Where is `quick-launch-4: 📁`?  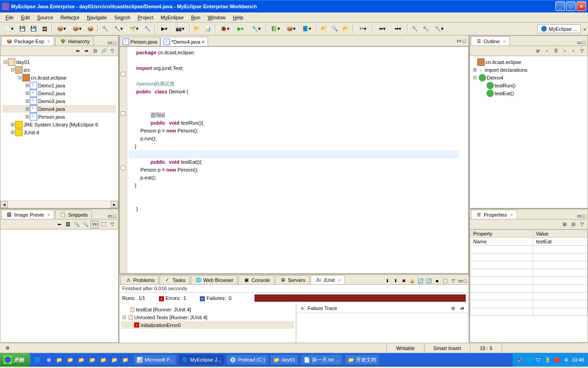 quick-launch-4: 📁 is located at coordinates (92, 360).